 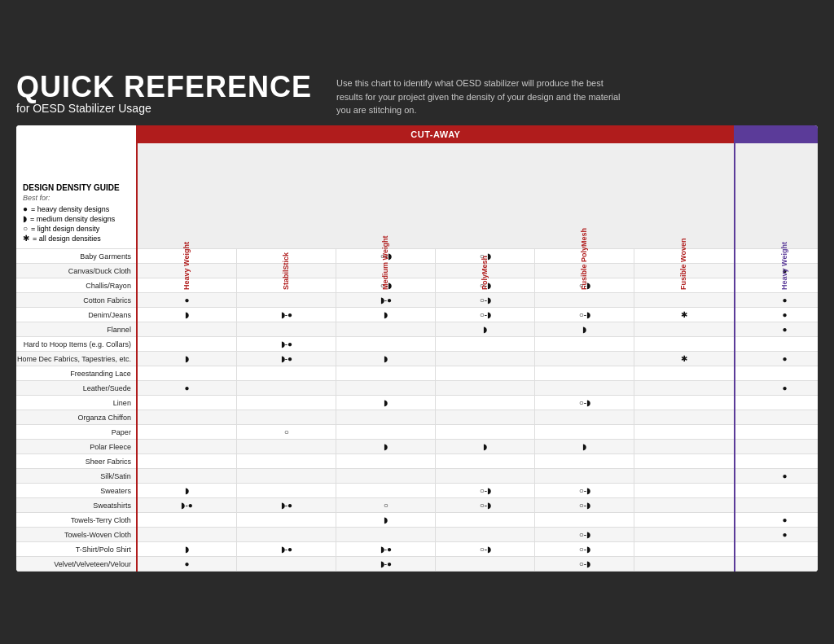 I want to click on tearaway-group-header: TEAR-AWAY, so click(x=776, y=134).